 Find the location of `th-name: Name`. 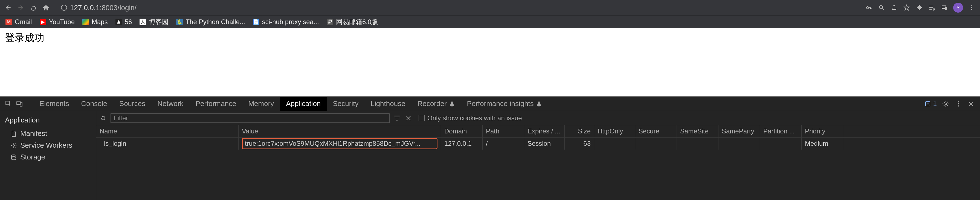

th-name: Name is located at coordinates (167, 131).